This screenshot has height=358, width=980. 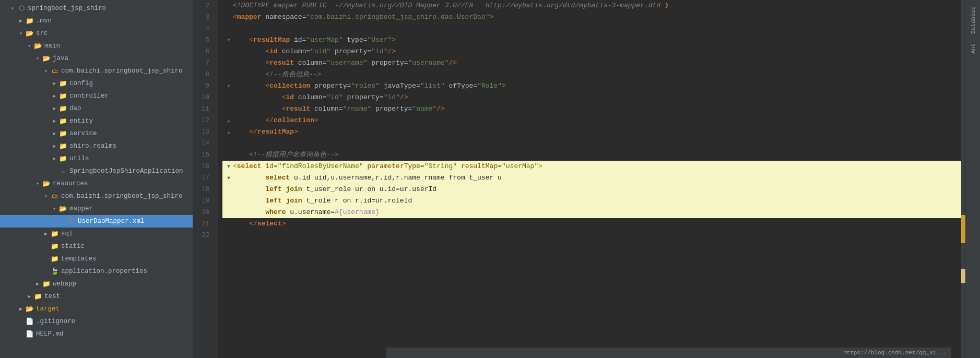 I want to click on sidebar-item-app-class: ☕ SpringbootJspShiroApplication, so click(x=96, y=171).